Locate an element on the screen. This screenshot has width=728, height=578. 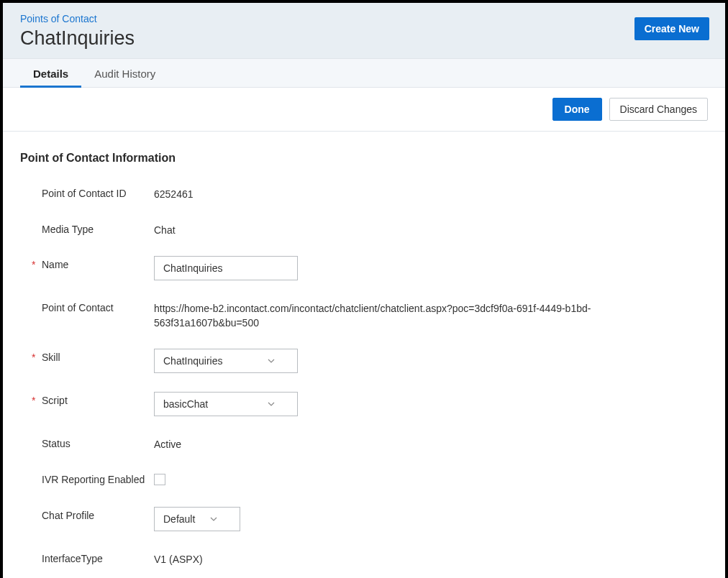
poc-url-label: Point of Contact is located at coordinates (78, 308).